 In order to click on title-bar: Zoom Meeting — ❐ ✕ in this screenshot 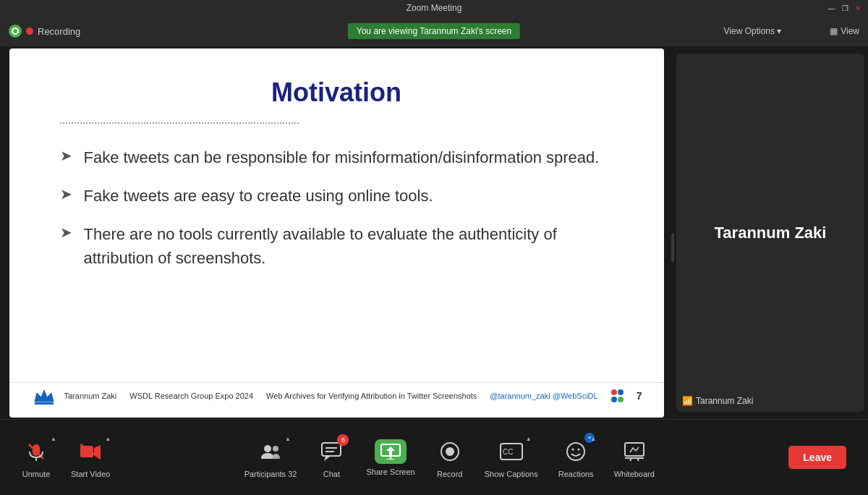, I will do `click(434, 8)`.